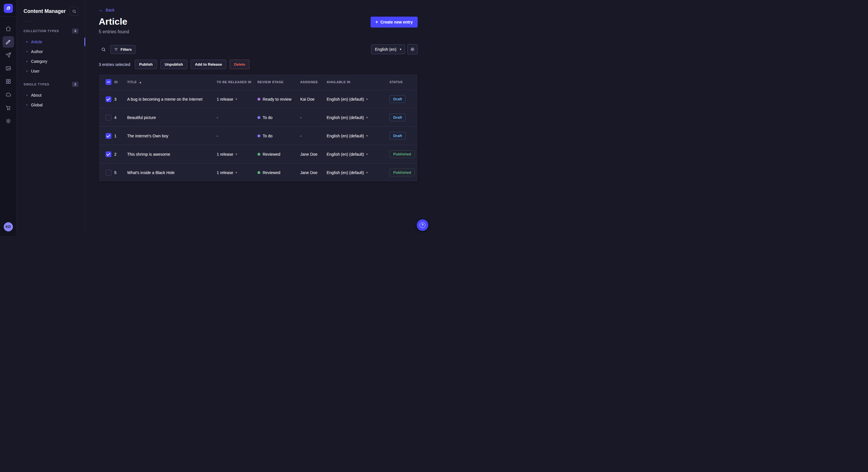 The image size is (868, 472). I want to click on nav-marketplace, so click(8, 108).